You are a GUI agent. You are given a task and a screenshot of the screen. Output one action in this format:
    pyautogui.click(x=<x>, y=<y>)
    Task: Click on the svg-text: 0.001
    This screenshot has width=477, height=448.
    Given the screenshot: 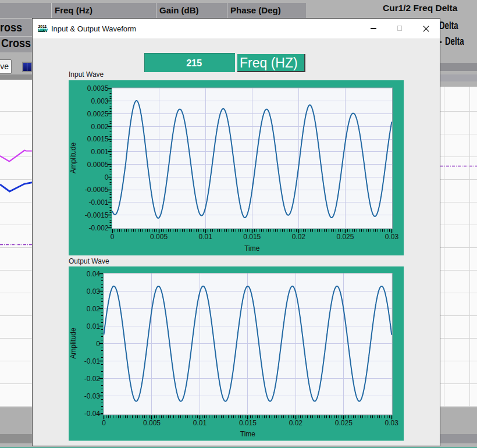 What is the action you would take?
    pyautogui.click(x=99, y=152)
    